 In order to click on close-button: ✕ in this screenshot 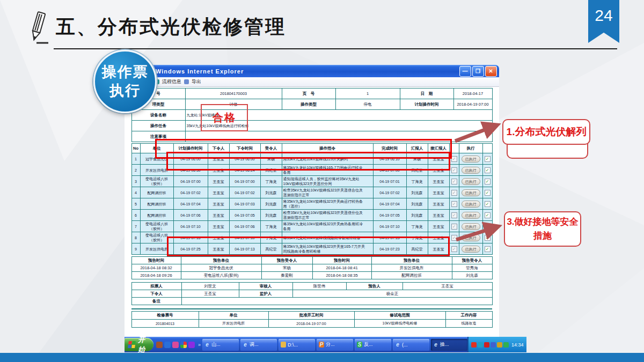, I will do `click(491, 71)`.